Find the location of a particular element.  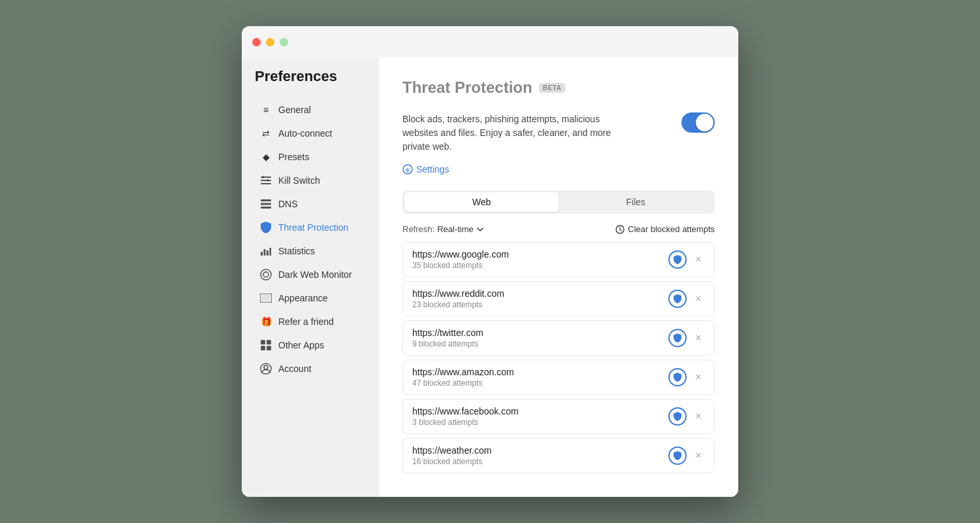

page-title: Threat Protection is located at coordinates (468, 88).